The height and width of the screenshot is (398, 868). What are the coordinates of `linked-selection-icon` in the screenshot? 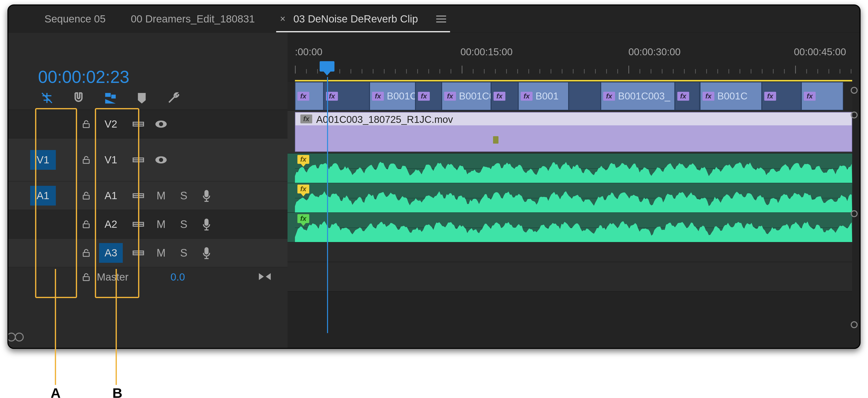 It's located at (110, 98).